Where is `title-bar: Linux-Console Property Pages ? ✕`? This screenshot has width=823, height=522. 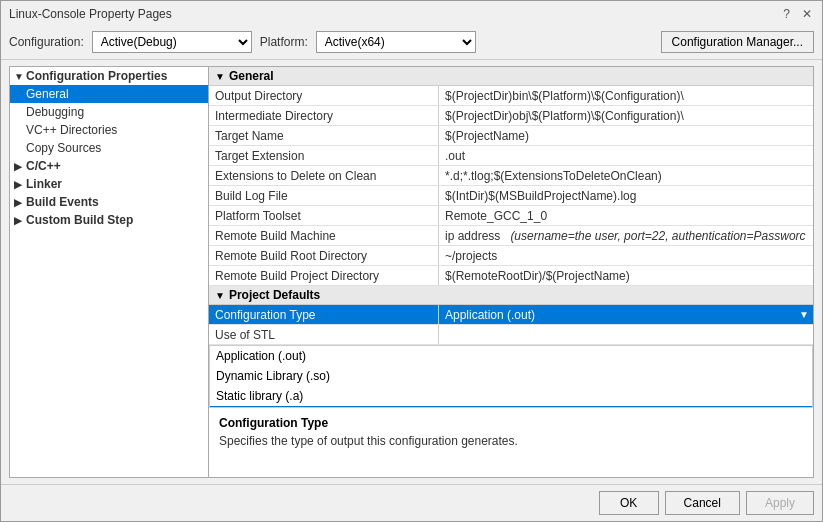
title-bar: Linux-Console Property Pages ? ✕ is located at coordinates (412, 13).